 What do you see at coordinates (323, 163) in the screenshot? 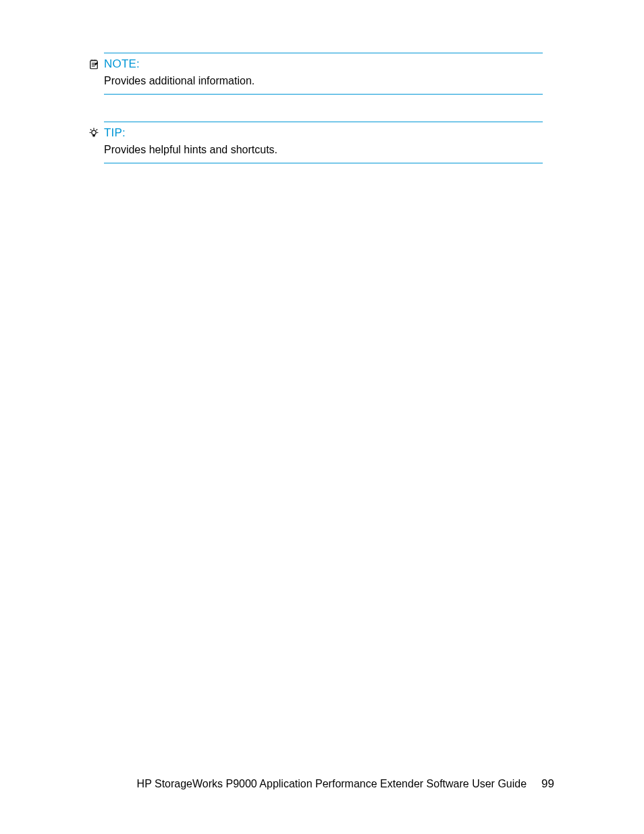
I see `tip-bottom-rule` at bounding box center [323, 163].